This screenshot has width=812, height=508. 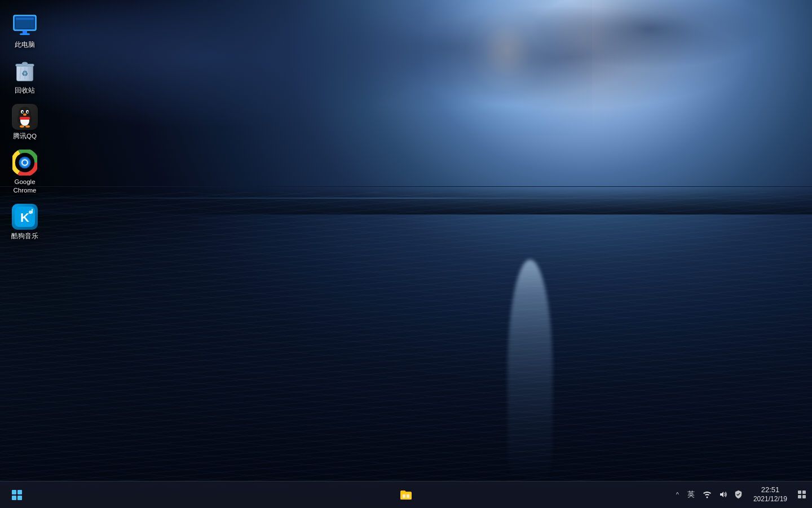 What do you see at coordinates (406, 495) in the screenshot?
I see `taskbar-pinned-apps` at bounding box center [406, 495].